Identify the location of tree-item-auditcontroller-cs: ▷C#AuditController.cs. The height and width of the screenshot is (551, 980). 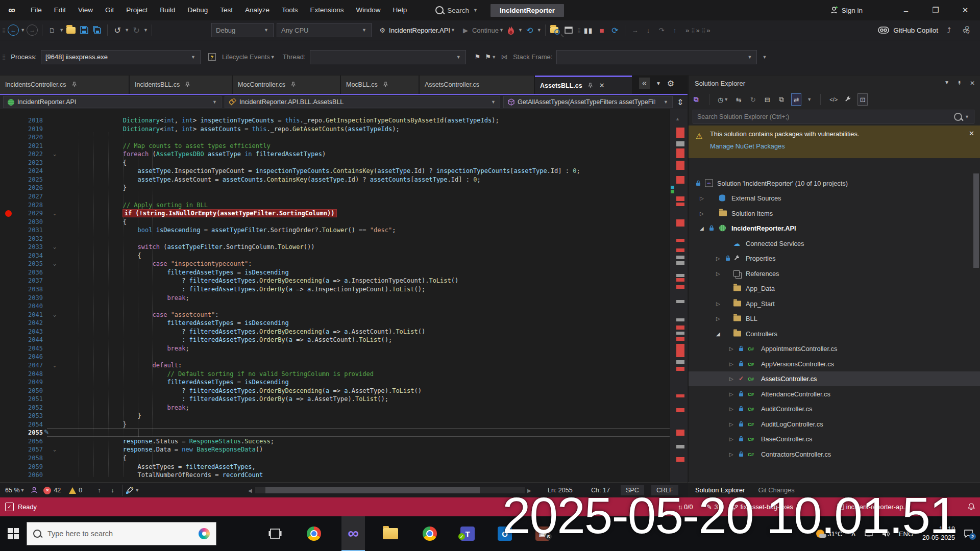
(834, 409).